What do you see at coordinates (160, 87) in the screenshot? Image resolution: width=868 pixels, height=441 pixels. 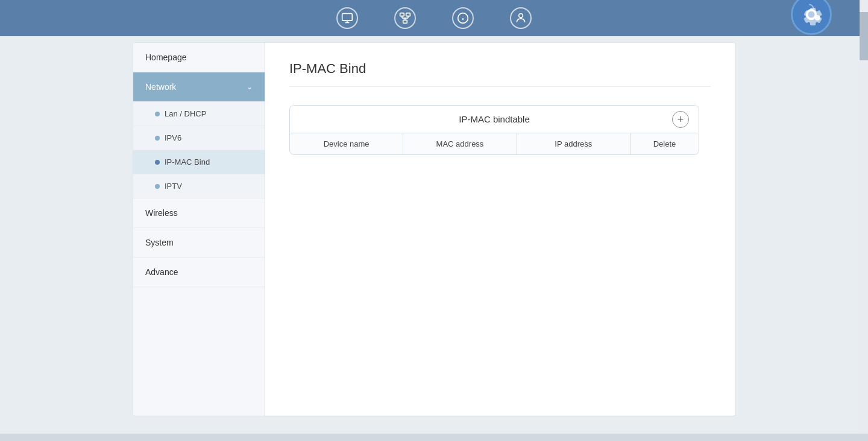 I see `network-label: Network` at bounding box center [160, 87].